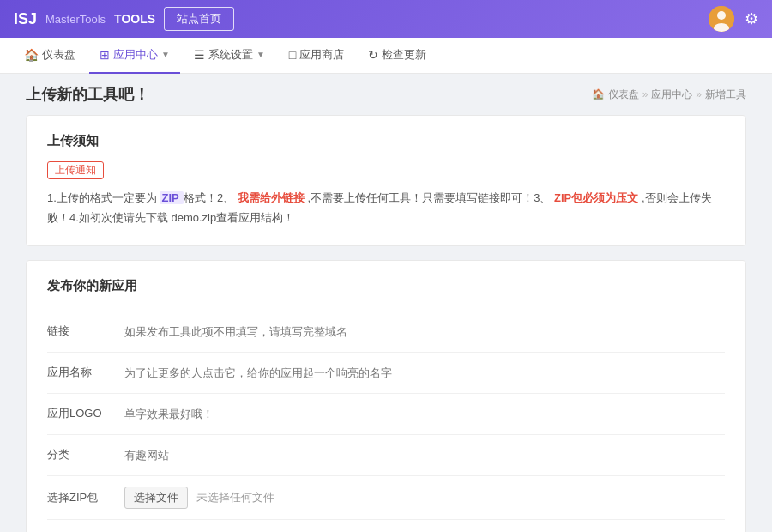 Image resolution: width=772 pixels, height=532 pixels. What do you see at coordinates (425, 455) in the screenshot?
I see `field-category` at bounding box center [425, 455].